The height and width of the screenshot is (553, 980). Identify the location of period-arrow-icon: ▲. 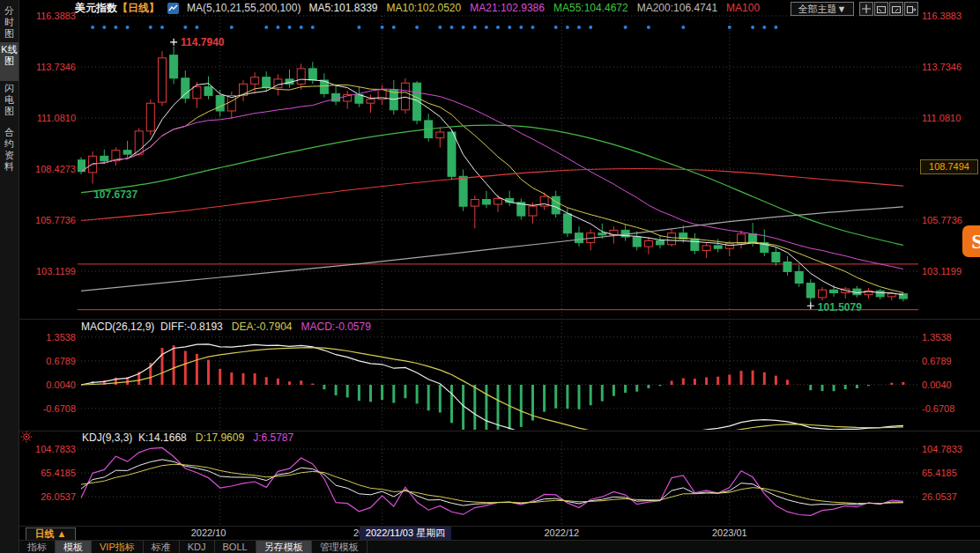
(62, 534).